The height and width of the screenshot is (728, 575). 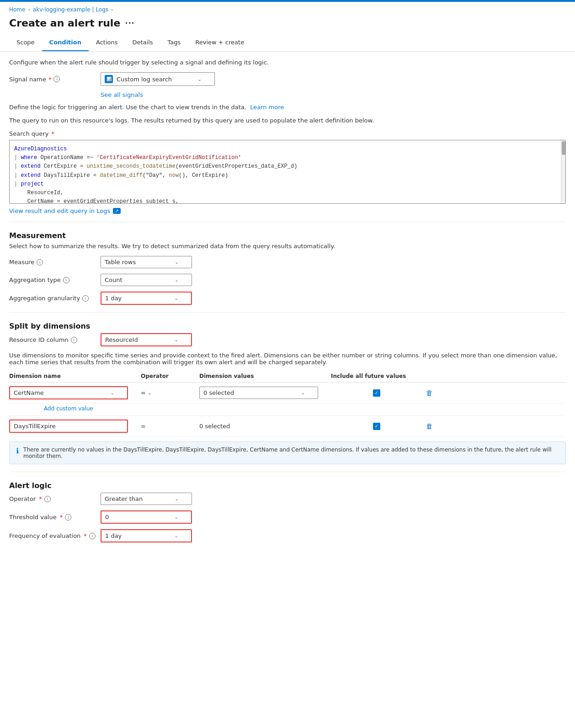 I want to click on query-line-1: AzureDiagnostics, so click(x=288, y=149).